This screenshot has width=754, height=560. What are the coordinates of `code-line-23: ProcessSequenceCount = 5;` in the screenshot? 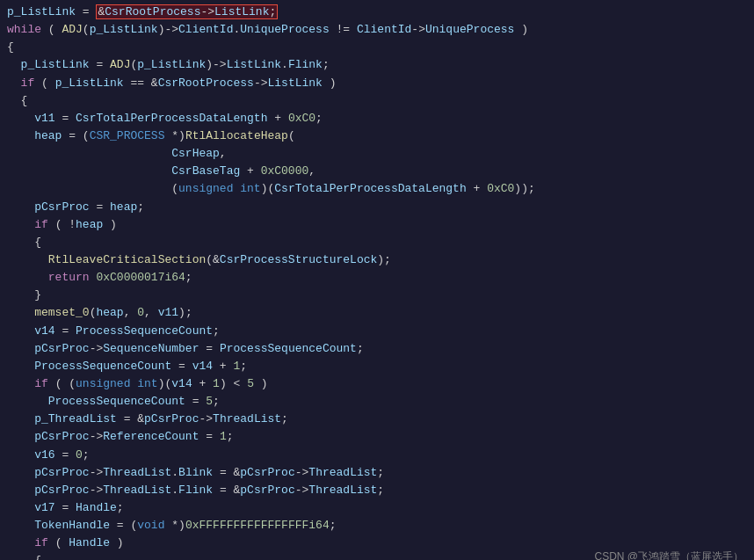 It's located at (377, 402).